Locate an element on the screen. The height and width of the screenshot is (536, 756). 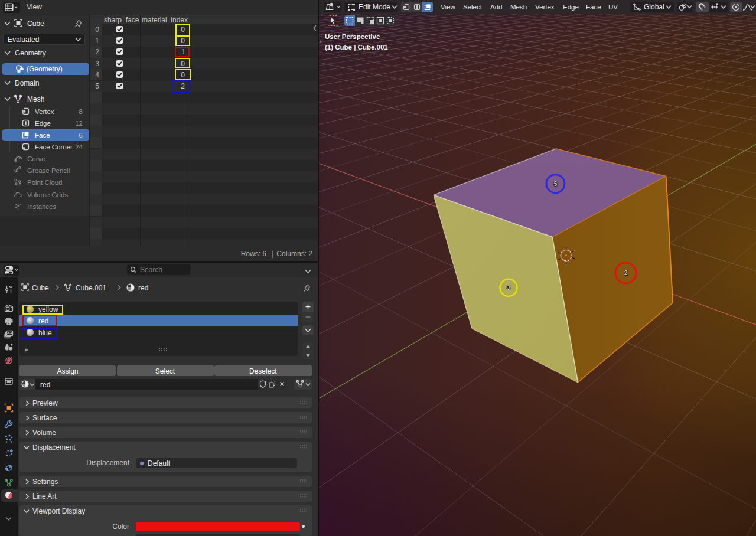
svg-text: 5 is located at coordinates (556, 184).